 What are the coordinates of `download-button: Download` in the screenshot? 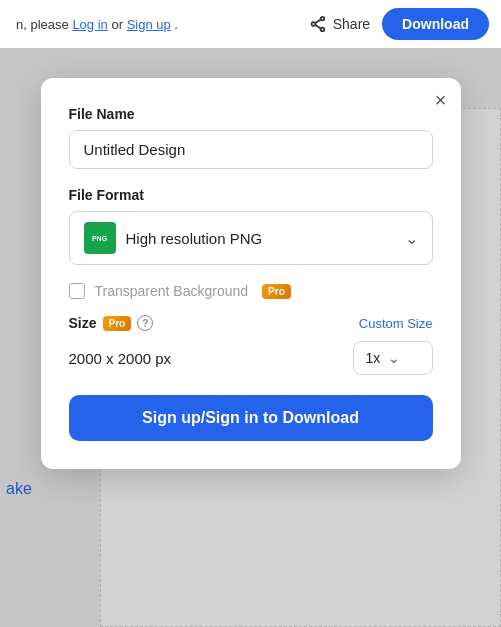 It's located at (436, 24).